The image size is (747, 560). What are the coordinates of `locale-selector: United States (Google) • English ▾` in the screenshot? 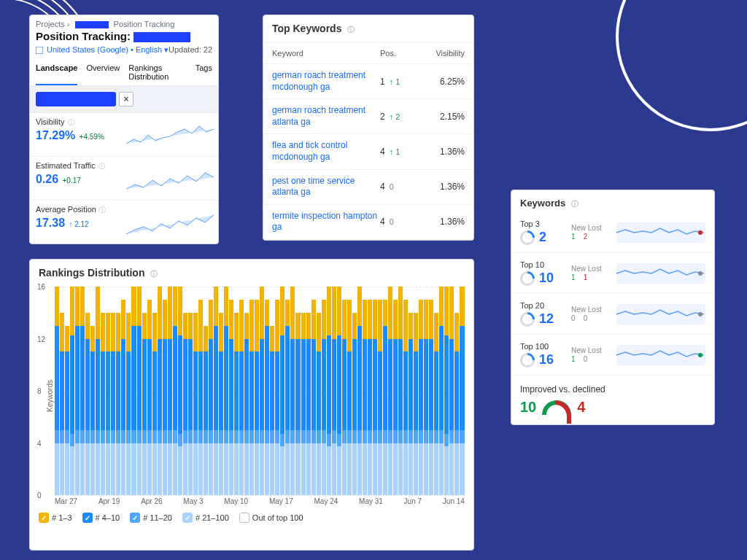 It's located at (102, 50).